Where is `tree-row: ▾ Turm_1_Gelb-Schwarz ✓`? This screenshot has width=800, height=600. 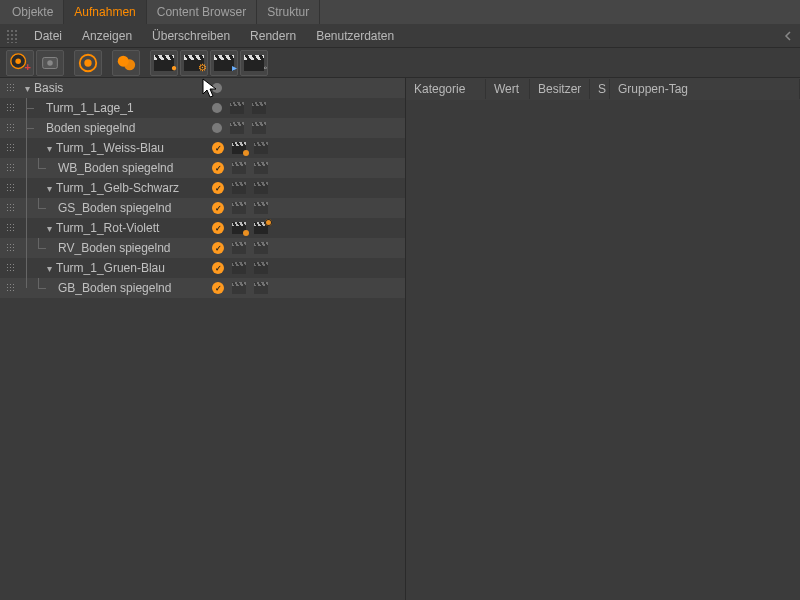
tree-row: ▾ Turm_1_Gelb-Schwarz ✓ is located at coordinates (202, 188).